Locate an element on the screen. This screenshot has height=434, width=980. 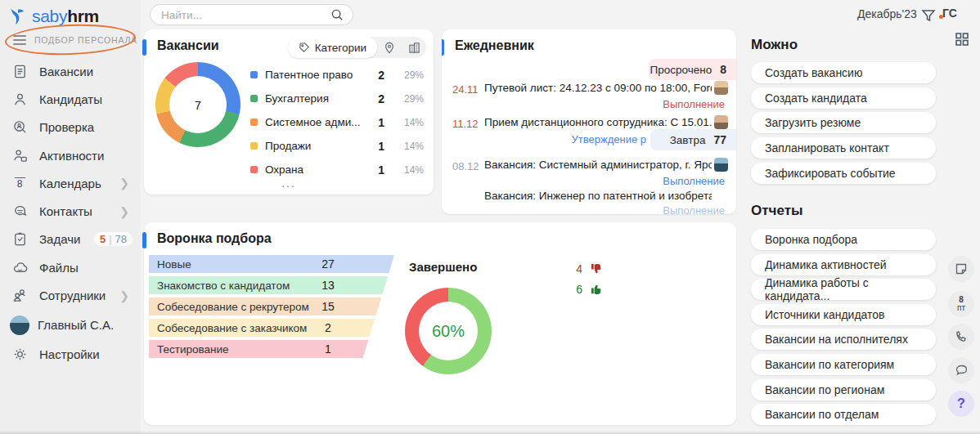
report-activity-dynamics-button: Динамика активностей is located at coordinates (843, 265).